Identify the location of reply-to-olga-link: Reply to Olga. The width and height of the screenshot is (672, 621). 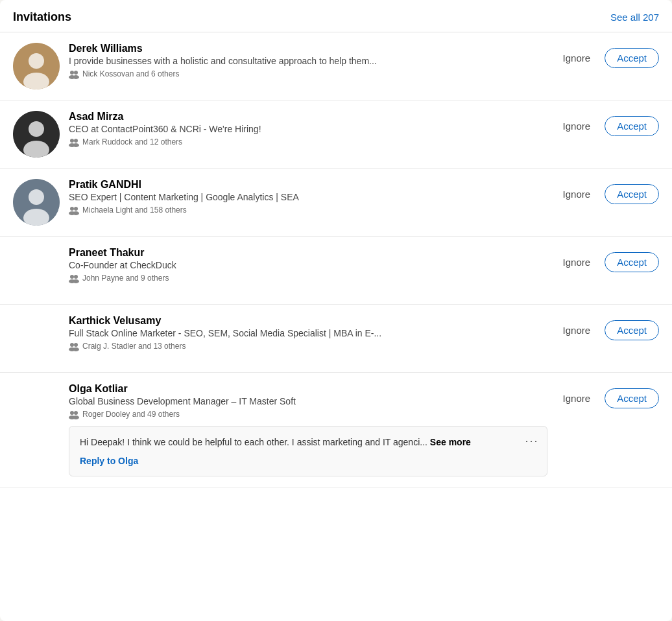
(109, 461).